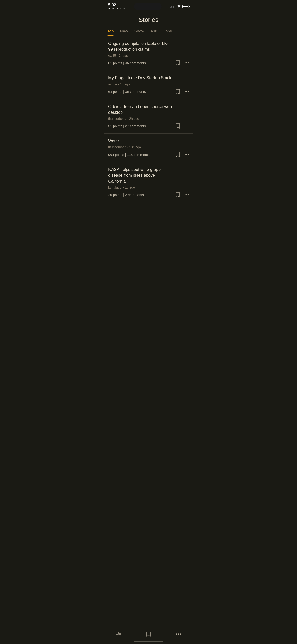  What do you see at coordinates (126, 195) in the screenshot?
I see `story-stats: 20 points | 2 comments` at bounding box center [126, 195].